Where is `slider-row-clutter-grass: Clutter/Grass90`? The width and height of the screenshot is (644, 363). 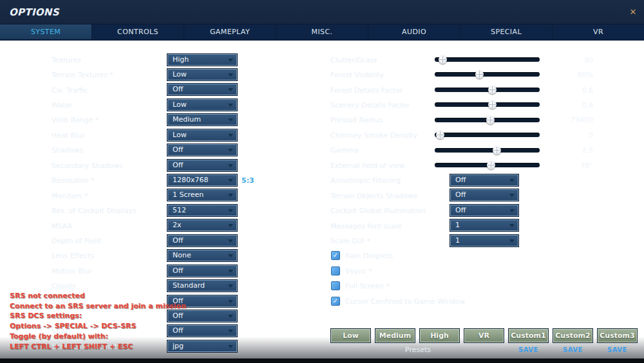 slider-row-clutter-grass: Clutter/Grass90 is located at coordinates (322, 59).